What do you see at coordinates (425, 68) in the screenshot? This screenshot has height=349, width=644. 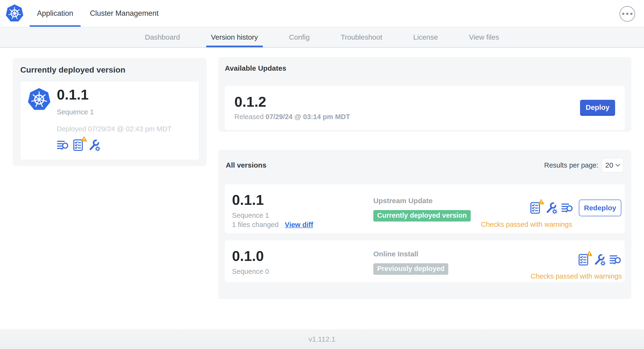 I see `available-updates-title: Available Updates` at bounding box center [425, 68].